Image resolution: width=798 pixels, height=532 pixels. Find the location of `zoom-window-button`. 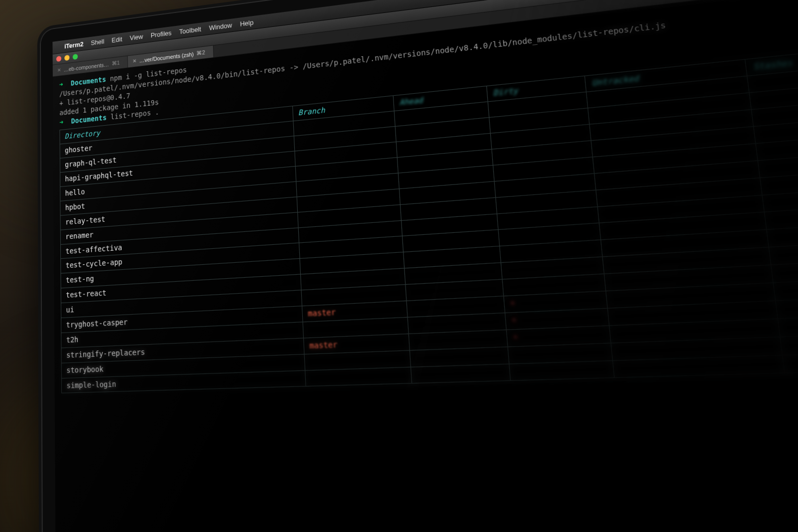

zoom-window-button is located at coordinates (75, 57).